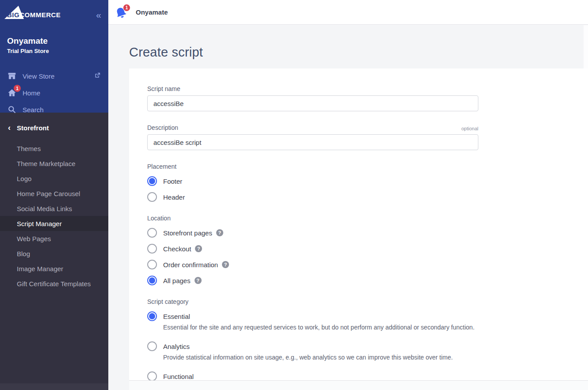  Describe the element at coordinates (54, 45) in the screenshot. I see `store-identity: Onyamate Trial Plan Store` at that location.